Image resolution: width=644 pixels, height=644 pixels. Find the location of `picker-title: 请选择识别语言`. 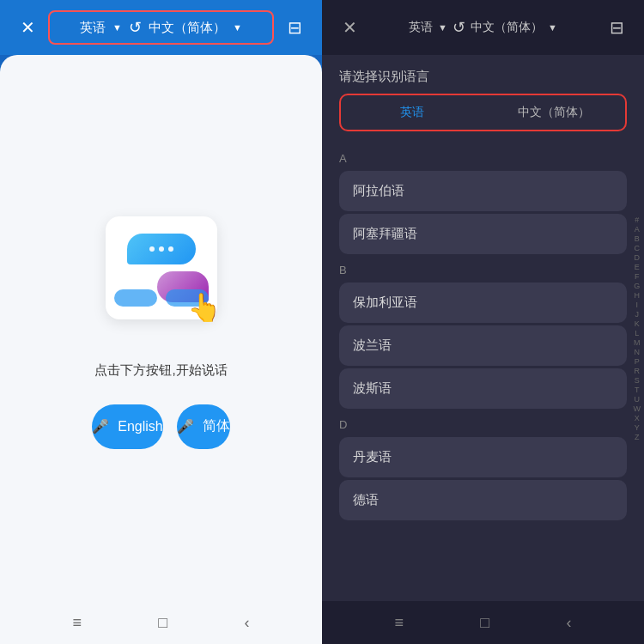

picker-title: 请选择识别语言 is located at coordinates (483, 74).